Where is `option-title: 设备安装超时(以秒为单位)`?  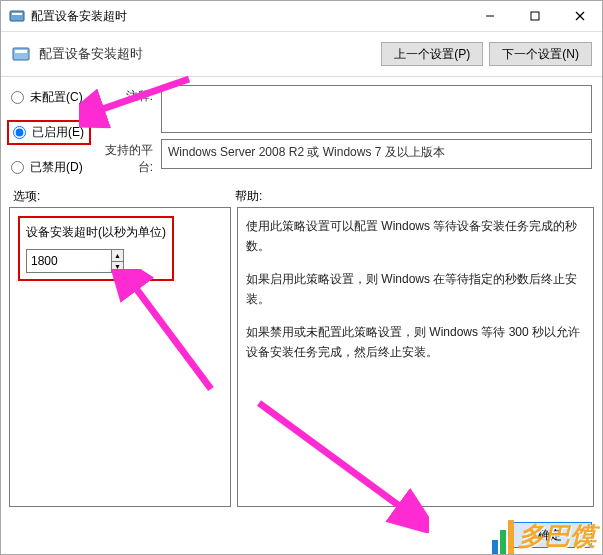 option-title: 设备安装超时(以秒为单位) is located at coordinates (96, 232).